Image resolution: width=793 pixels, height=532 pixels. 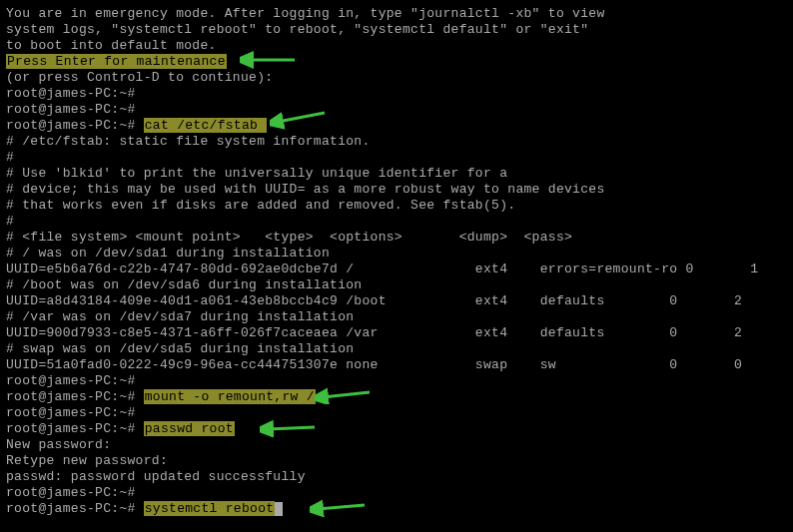 I want to click on text-line: UUID=e5b6a76d-c22b-4747-80dd-692ae0dcbe7…, so click(x=396, y=269).